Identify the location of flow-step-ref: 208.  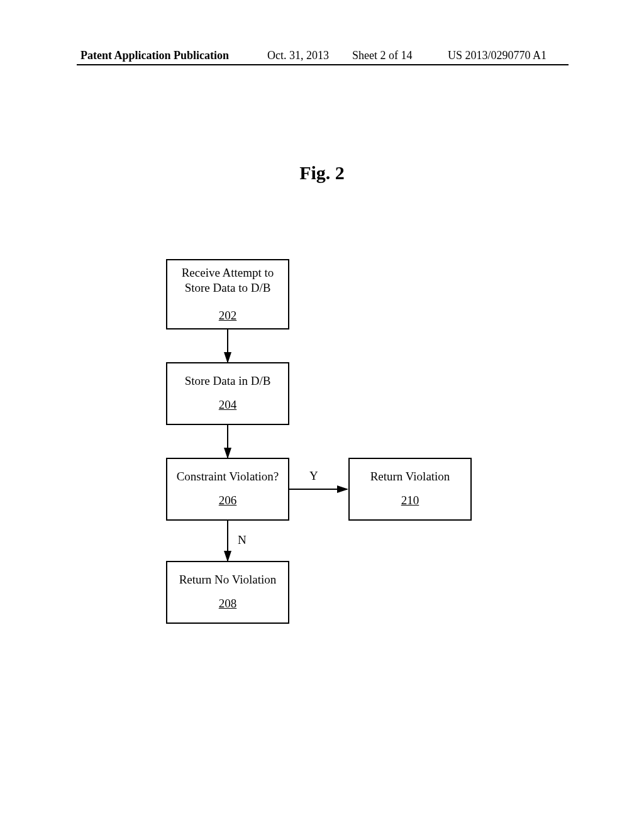
(228, 604).